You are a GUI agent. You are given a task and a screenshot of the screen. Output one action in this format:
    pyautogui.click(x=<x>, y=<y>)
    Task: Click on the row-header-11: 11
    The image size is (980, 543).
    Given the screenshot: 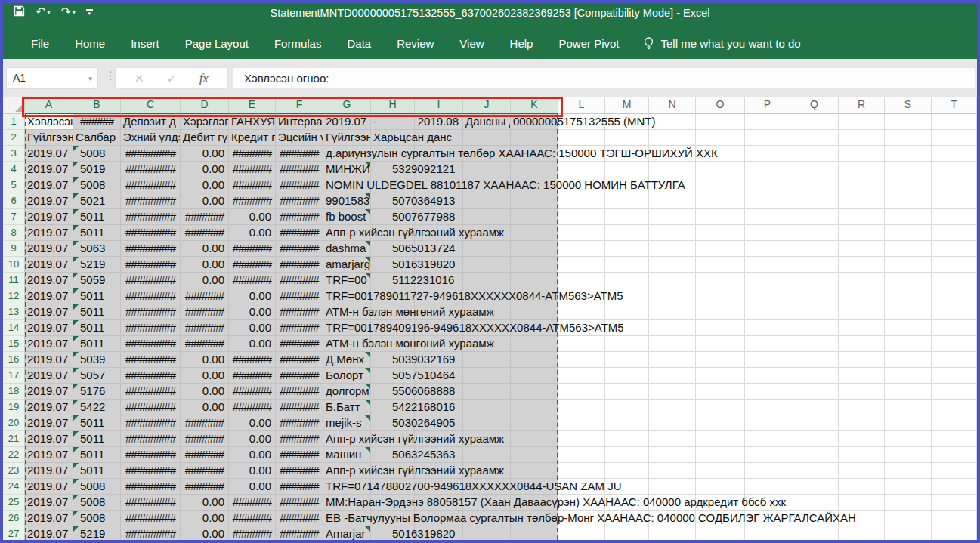 What is the action you would take?
    pyautogui.click(x=14, y=281)
    